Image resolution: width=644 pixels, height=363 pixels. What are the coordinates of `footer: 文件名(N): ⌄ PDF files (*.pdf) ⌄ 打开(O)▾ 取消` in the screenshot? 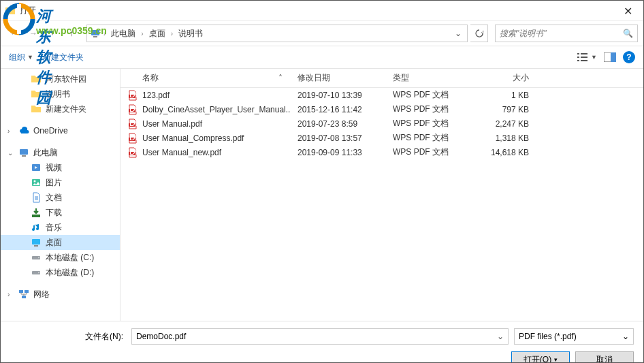 It's located at (322, 342).